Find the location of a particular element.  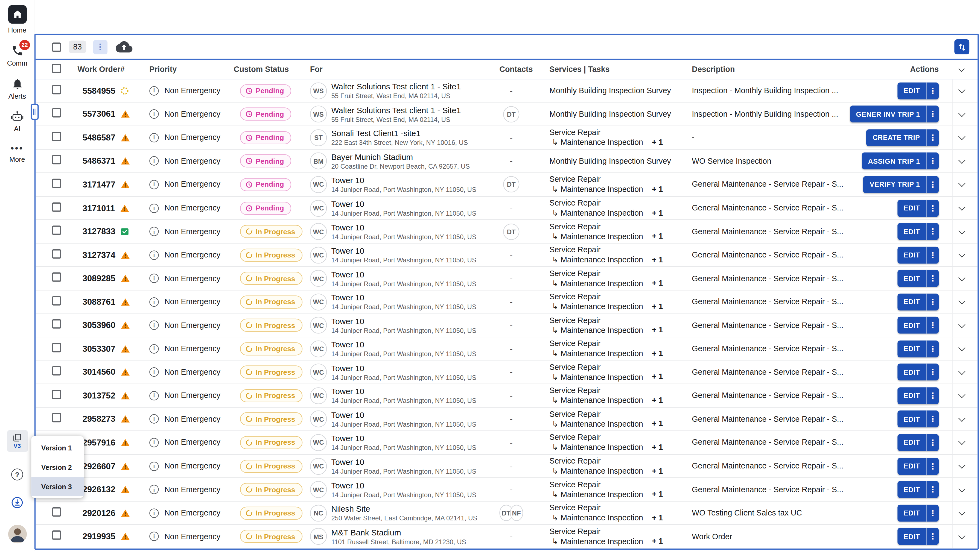

contact-chip: DT is located at coordinates (511, 185).